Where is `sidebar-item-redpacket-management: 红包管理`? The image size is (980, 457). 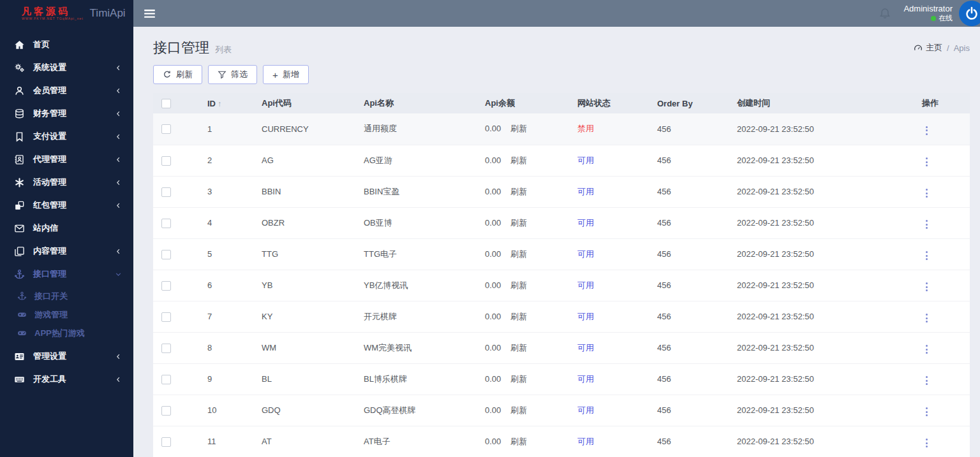
sidebar-item-redpacket-management: 红包管理 is located at coordinates (66, 205).